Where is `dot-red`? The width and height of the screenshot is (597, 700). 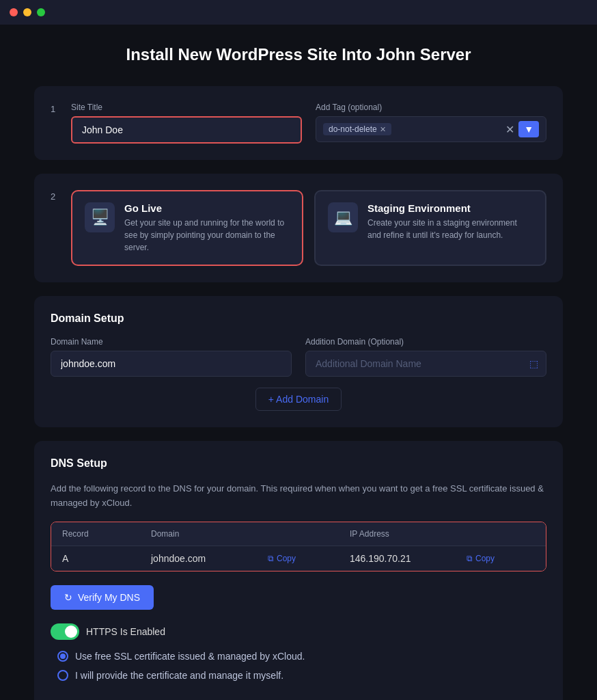 dot-red is located at coordinates (14, 12).